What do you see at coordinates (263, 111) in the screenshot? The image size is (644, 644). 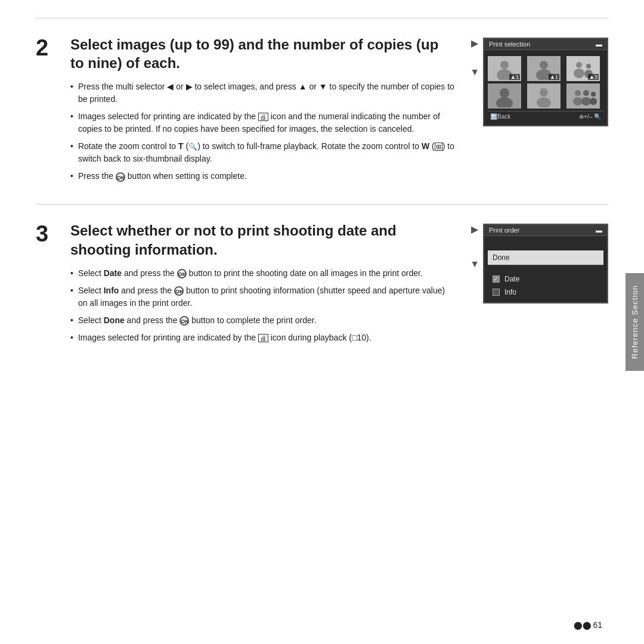 I see `section-2-left: Select images (up to 99) and the number …` at bounding box center [263, 111].